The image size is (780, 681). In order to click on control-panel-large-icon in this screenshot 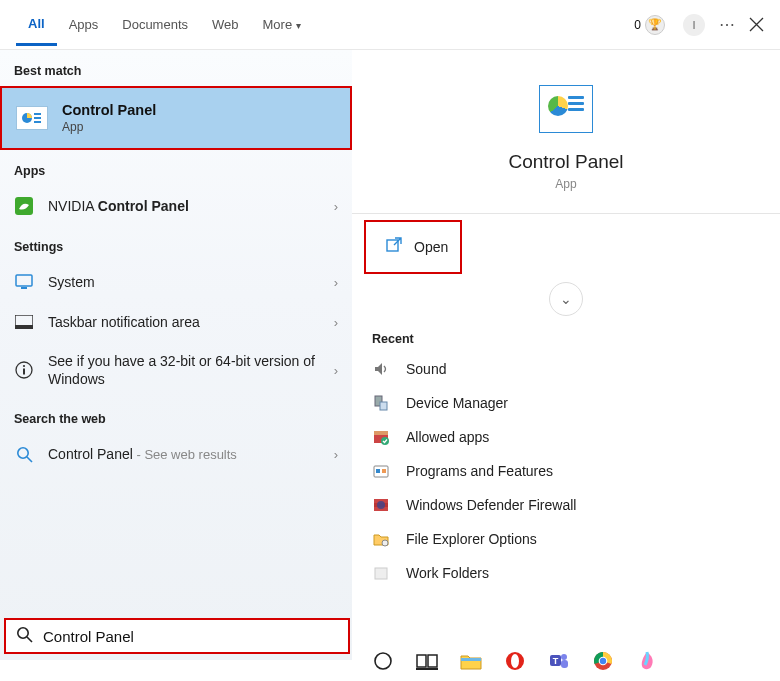, I will do `click(566, 109)`.